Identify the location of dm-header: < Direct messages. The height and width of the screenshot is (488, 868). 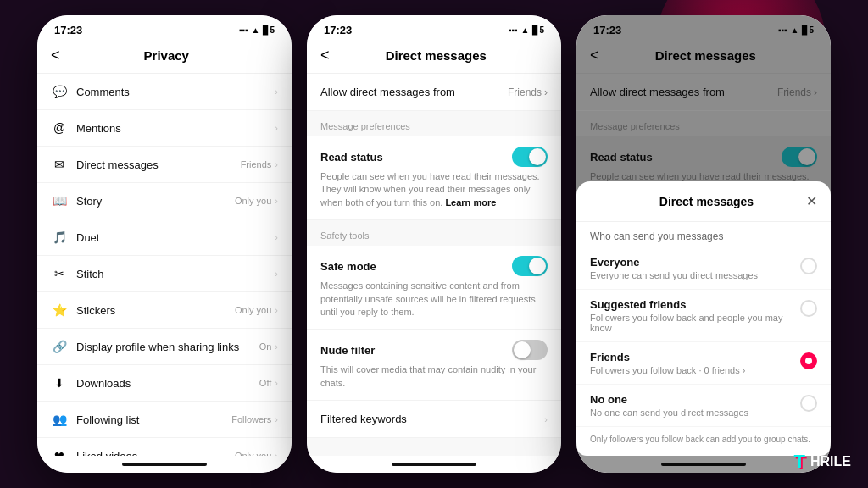
(434, 58).